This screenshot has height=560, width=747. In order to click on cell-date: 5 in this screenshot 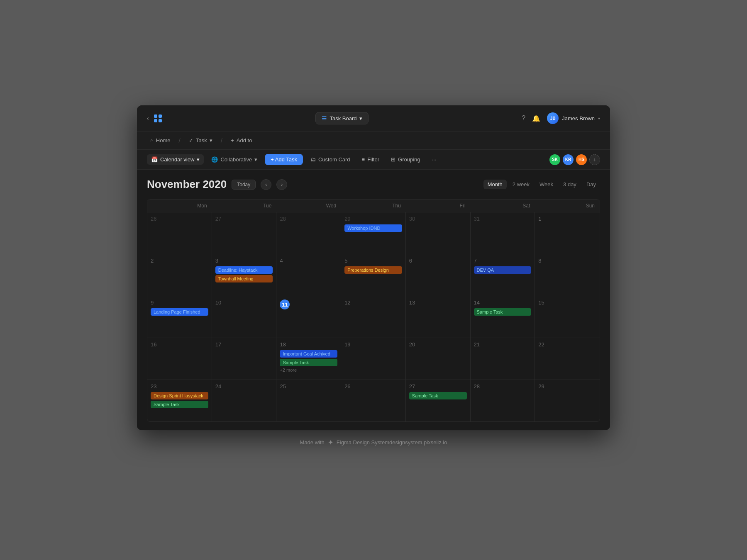, I will do `click(374, 261)`.